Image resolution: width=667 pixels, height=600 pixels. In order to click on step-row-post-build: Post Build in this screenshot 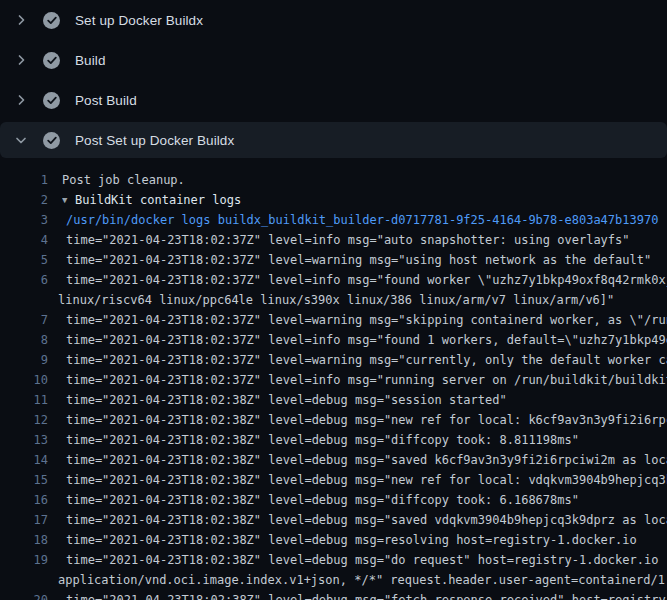, I will do `click(334, 100)`.